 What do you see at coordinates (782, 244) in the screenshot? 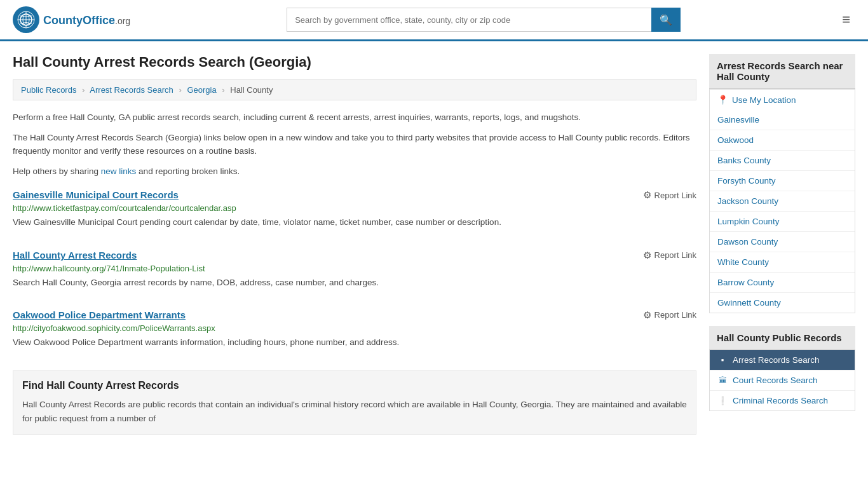
I see `sidebar: Arrest Records Search near Hall County 📍…` at bounding box center [782, 244].